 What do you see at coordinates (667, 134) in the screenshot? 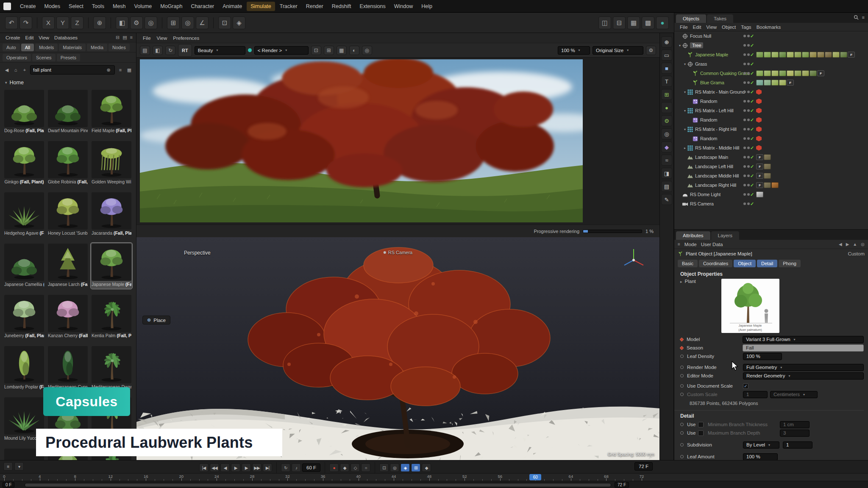
I see `field-tool-icon: ◎` at bounding box center [667, 134].